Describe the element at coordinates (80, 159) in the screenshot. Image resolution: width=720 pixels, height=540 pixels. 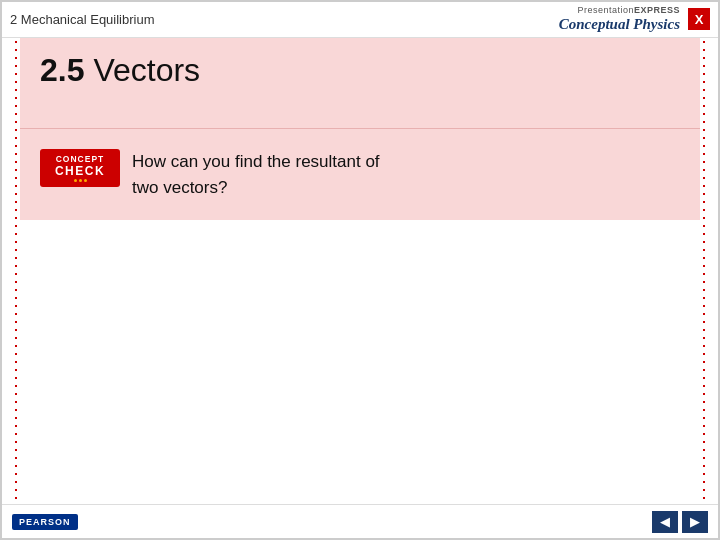
I see `badge-concept-label: CONCEPT` at that location.